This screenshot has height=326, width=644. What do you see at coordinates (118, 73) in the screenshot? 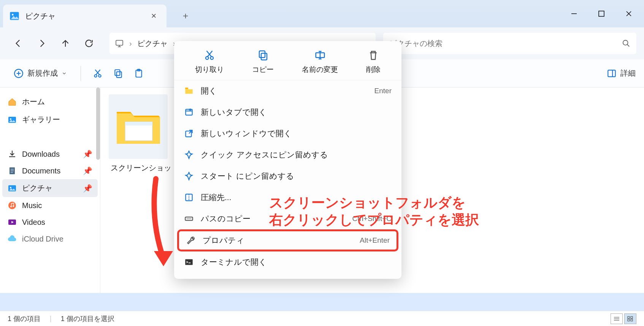
I see `copy-button` at bounding box center [118, 73].